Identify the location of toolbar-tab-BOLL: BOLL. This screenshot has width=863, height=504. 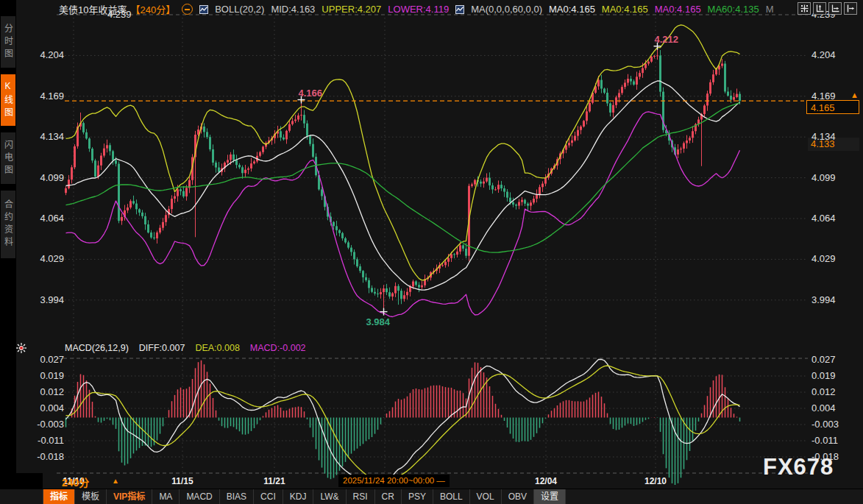
(452, 497).